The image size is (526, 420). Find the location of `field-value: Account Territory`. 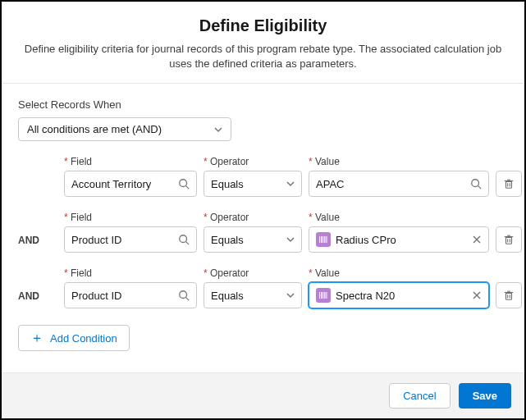

field-value: Account Territory is located at coordinates (122, 184).